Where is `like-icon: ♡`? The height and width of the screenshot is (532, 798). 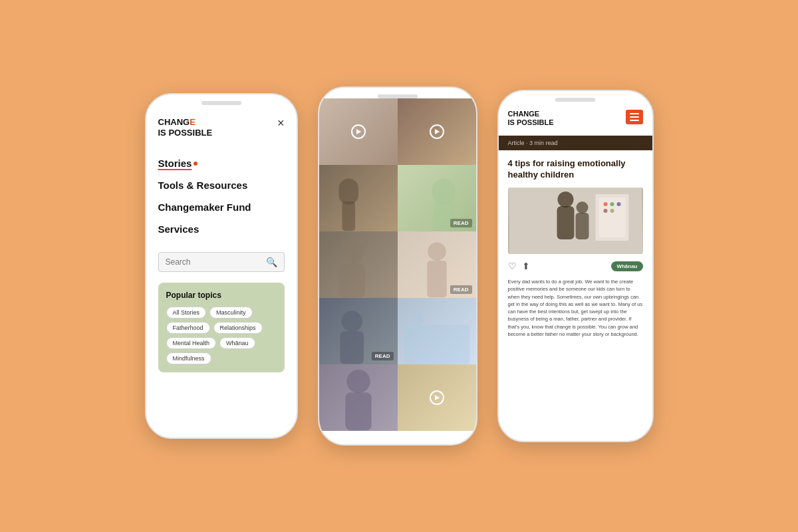 like-icon: ♡ is located at coordinates (512, 266).